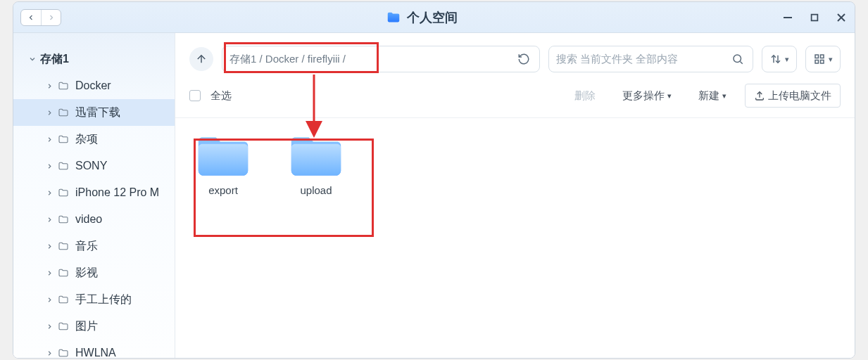  Describe the element at coordinates (432, 18) in the screenshot. I see `window-title: 个人空间` at that location.